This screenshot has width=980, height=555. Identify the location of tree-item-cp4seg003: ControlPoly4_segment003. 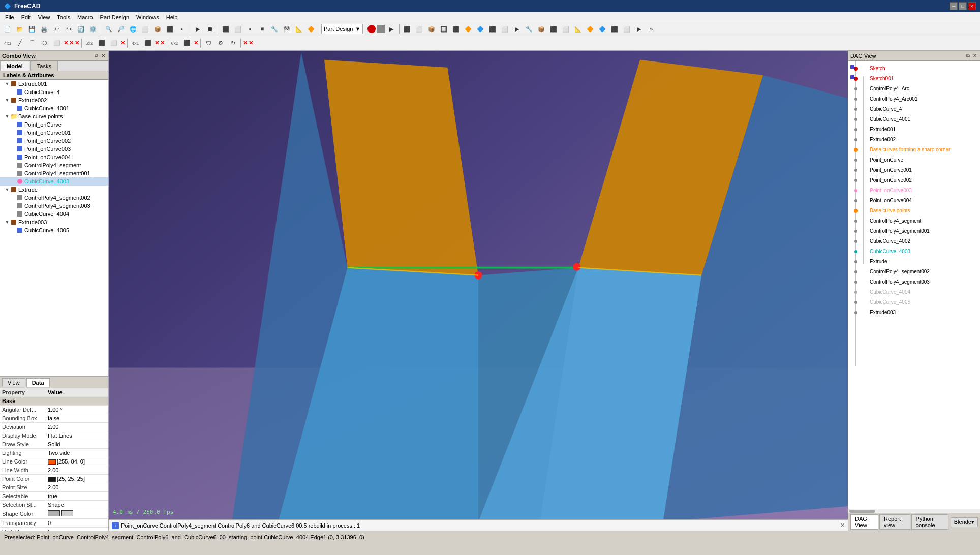
(54, 206).